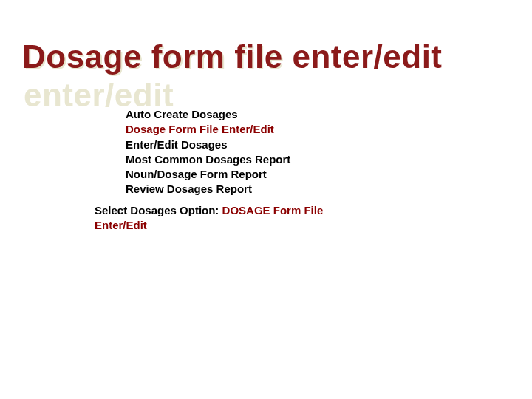  Describe the element at coordinates (158, 210) in the screenshot. I see `prompt-label: Select Dosages Option:` at that location.